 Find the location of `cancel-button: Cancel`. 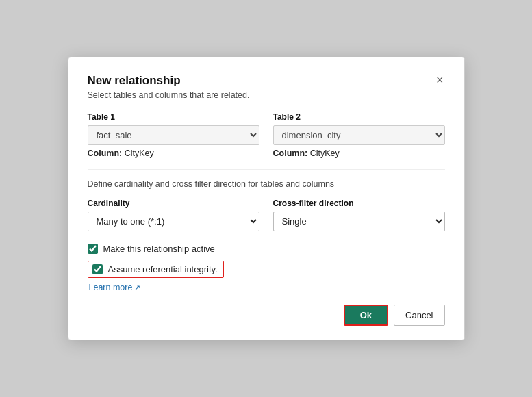

cancel-button: Cancel is located at coordinates (419, 315).